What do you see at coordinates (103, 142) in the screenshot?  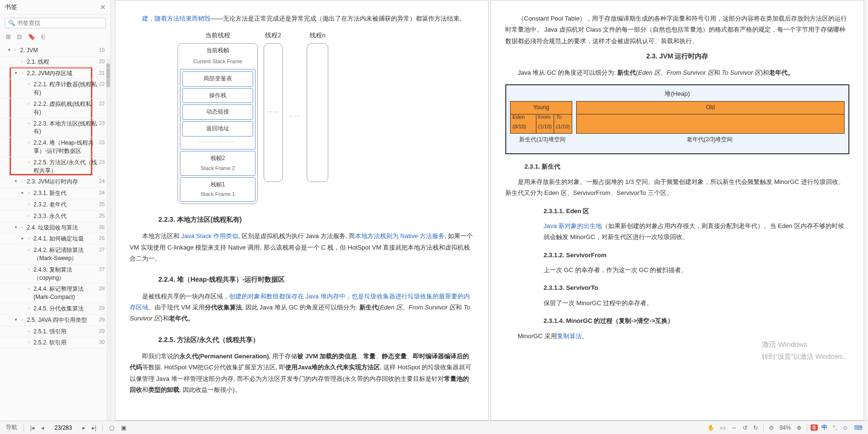 I see `bookmark-page: 23` at bounding box center [103, 142].